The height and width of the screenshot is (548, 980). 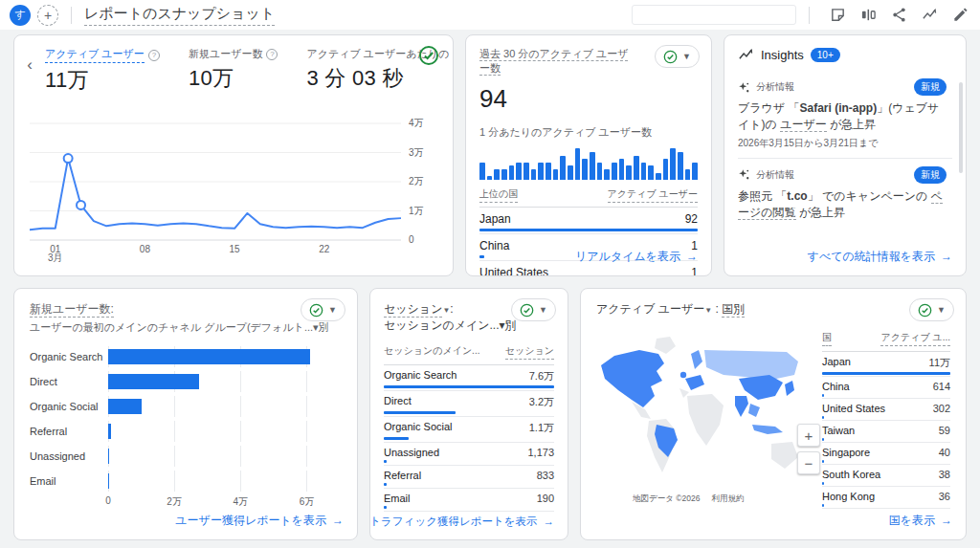 What do you see at coordinates (842, 175) in the screenshot?
I see `insight-meta: 分析情報新規` at bounding box center [842, 175].